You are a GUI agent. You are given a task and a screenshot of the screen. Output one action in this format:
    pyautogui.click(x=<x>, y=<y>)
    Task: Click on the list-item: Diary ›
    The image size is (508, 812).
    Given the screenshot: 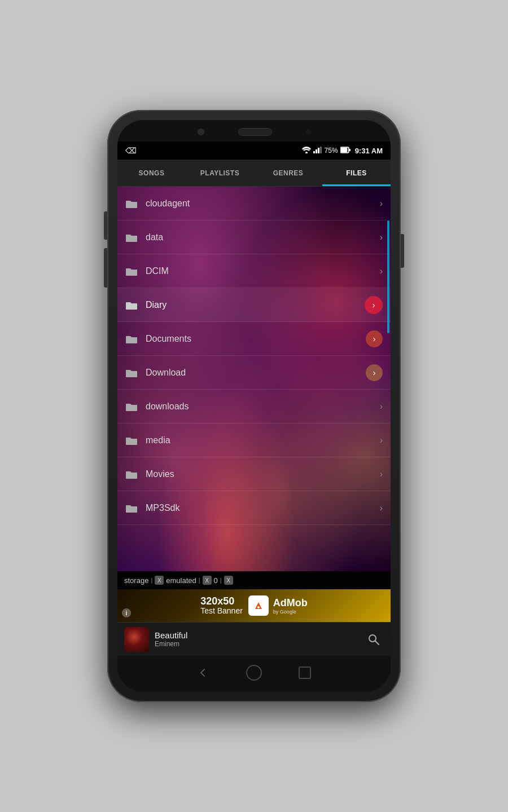 What is the action you would take?
    pyautogui.click(x=254, y=305)
    